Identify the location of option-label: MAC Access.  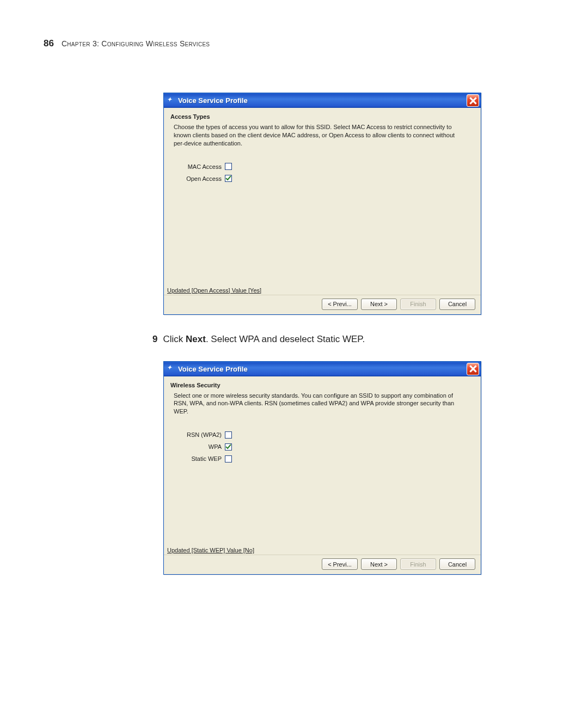
(199, 167).